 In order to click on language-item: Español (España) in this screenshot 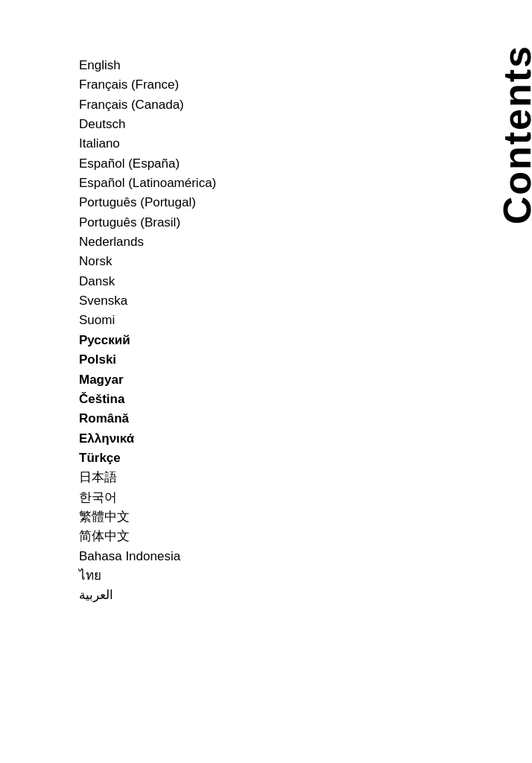, I will do `click(148, 164)`.